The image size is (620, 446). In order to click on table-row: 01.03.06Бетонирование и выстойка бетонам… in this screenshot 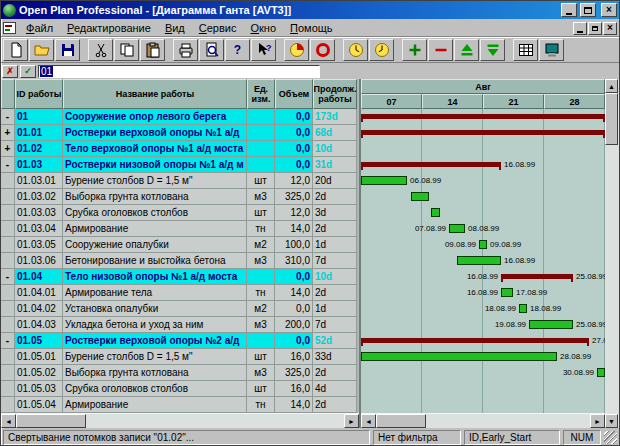, I will do `click(180, 261)`.